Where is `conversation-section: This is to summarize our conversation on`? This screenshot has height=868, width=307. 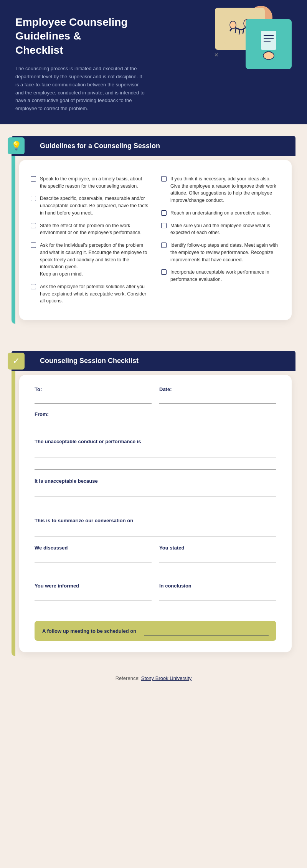 conversation-section: This is to summarize our conversation on is located at coordinates (155, 527).